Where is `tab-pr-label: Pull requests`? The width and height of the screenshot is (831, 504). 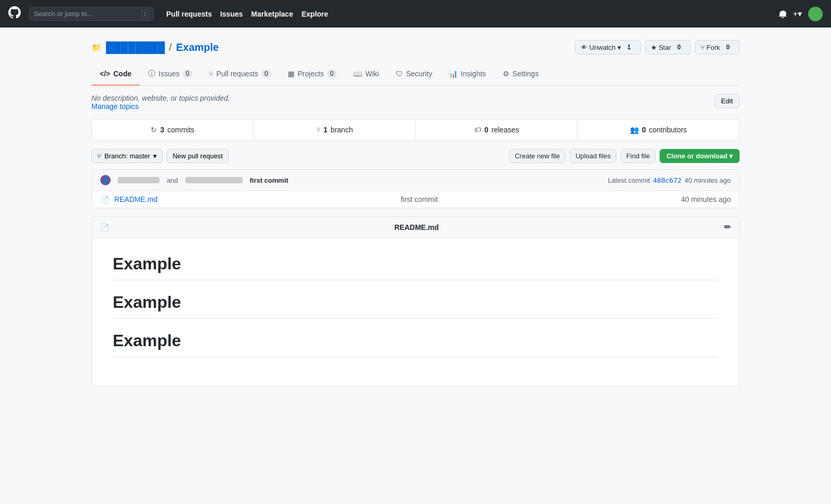 tab-pr-label: Pull requests is located at coordinates (237, 74).